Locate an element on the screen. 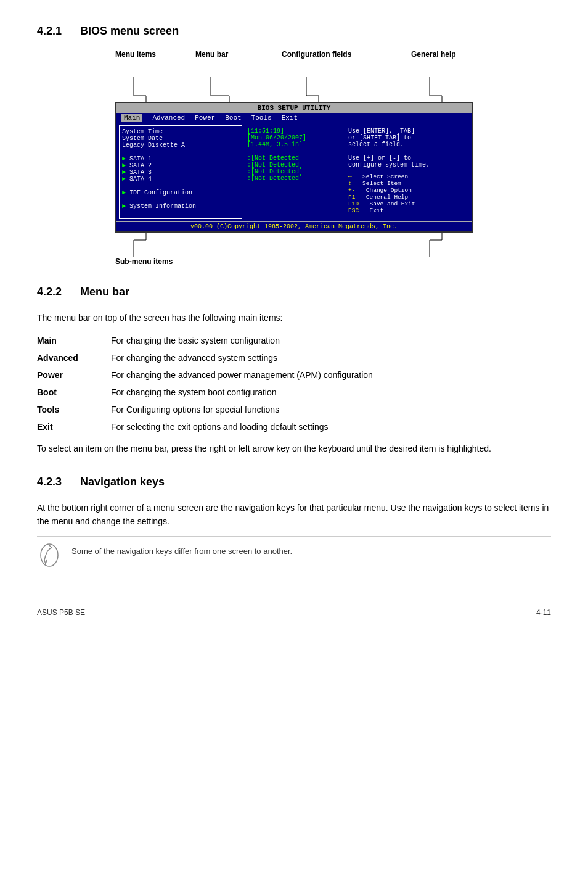 Image resolution: width=588 pixels, height=887 pixels. menu-table-row: BootFor changing the system boot configu… is located at coordinates (294, 392).